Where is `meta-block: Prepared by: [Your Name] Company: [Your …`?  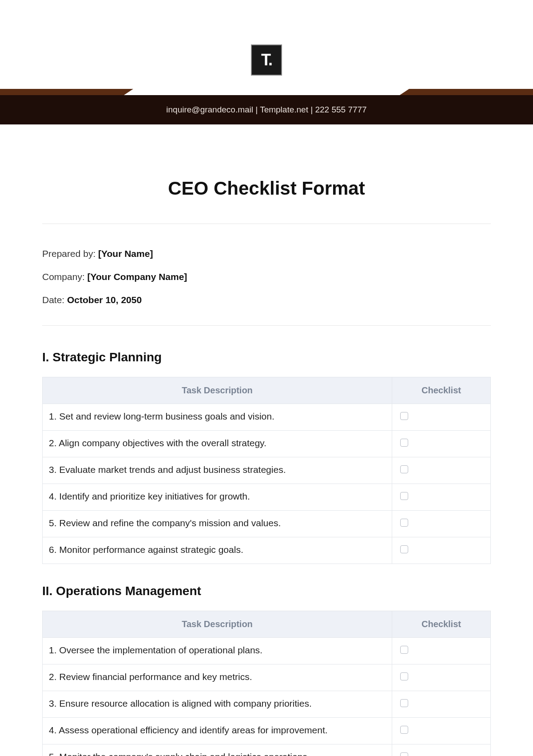 meta-block: Prepared by: [Your Name] Company: [Your … is located at coordinates (266, 277).